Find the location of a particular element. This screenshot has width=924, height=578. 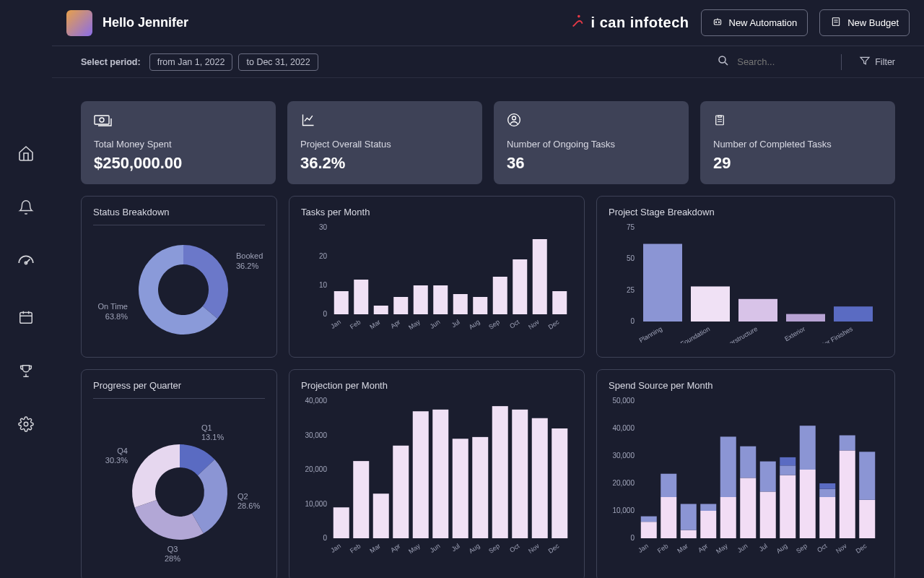

gear-icon is located at coordinates (26, 426).